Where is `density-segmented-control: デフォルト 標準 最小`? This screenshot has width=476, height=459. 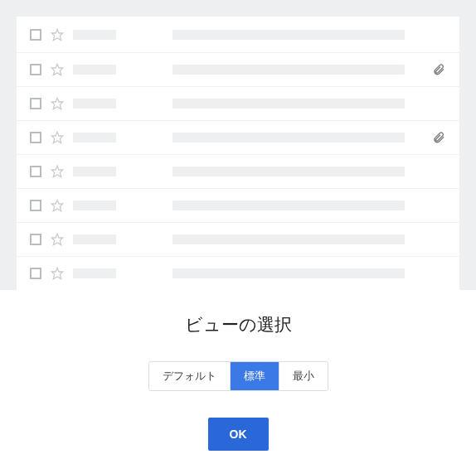
density-segmented-control: デフォルト 標準 最小 is located at coordinates (239, 376).